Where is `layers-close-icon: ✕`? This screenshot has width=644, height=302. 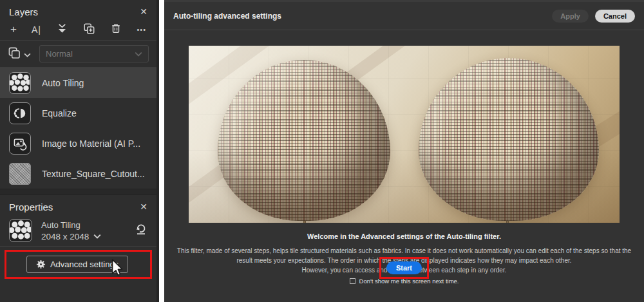
layers-close-icon: ✕ is located at coordinates (144, 12).